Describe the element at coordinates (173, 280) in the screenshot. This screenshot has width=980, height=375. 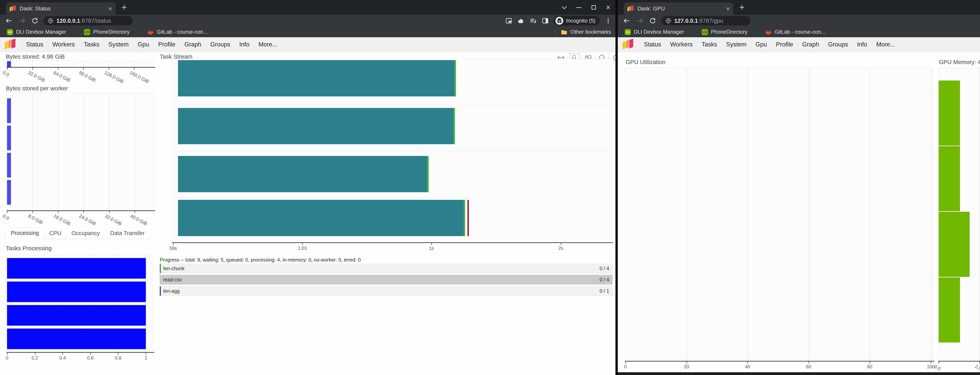
I see `progress-label: read-csv` at that location.